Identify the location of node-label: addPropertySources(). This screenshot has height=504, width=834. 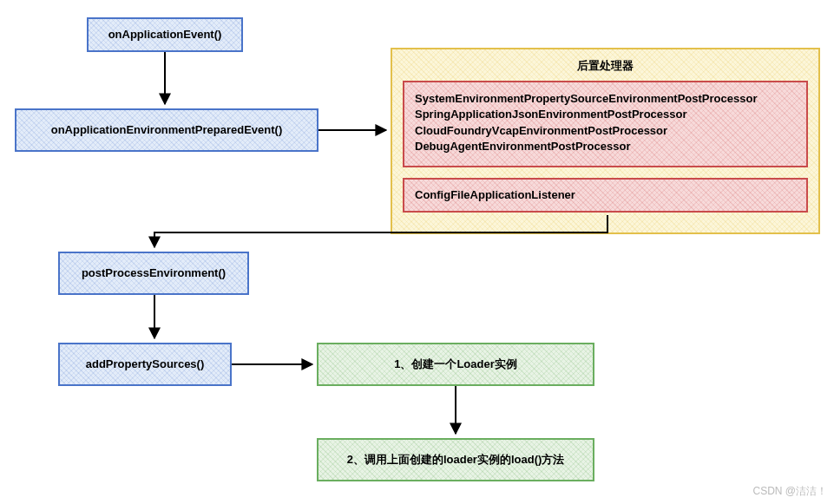
(146, 364).